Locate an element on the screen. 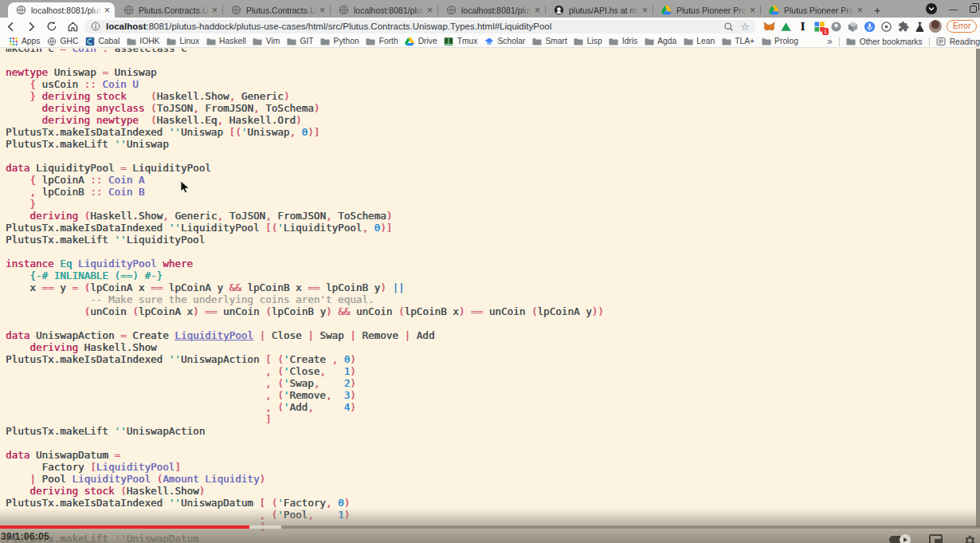 The height and width of the screenshot is (543, 980). bookmark-agda: Agda is located at coordinates (660, 41).